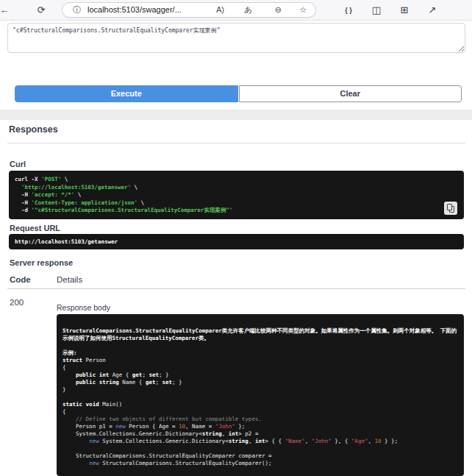 This screenshot has height=476, width=472. What do you see at coordinates (432, 10) in the screenshot?
I see `share-icon: ↗` at bounding box center [432, 10].